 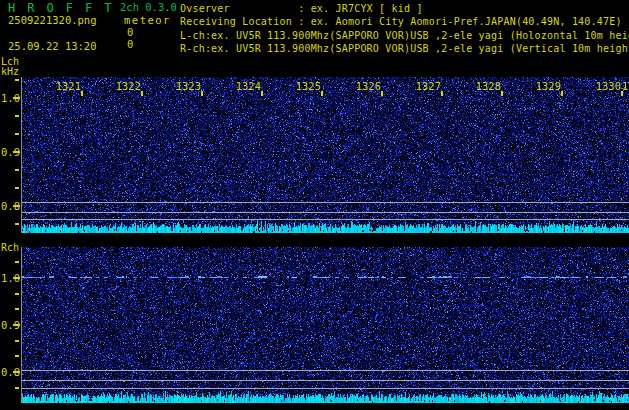 What do you see at coordinates (128, 86) in the screenshot?
I see `time-label: 1322` at bounding box center [128, 86].